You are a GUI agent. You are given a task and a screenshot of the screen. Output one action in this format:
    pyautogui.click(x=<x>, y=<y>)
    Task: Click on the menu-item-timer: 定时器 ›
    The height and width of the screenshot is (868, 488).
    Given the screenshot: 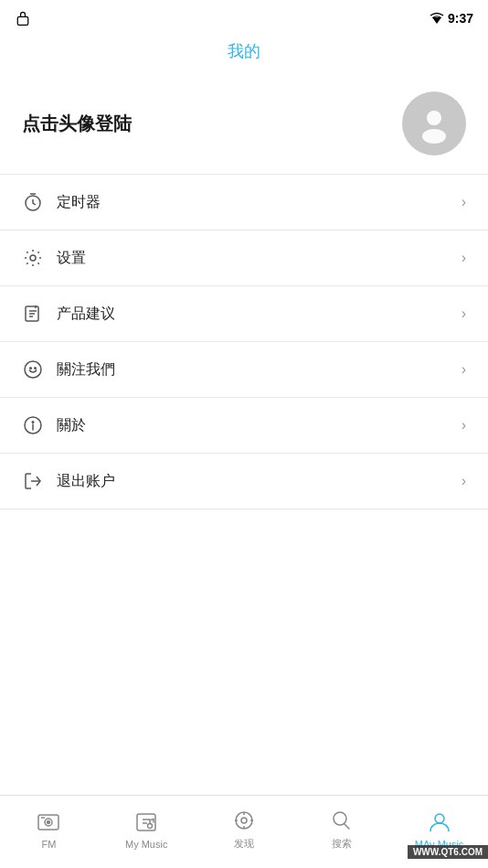 What is the action you would take?
    pyautogui.click(x=244, y=202)
    